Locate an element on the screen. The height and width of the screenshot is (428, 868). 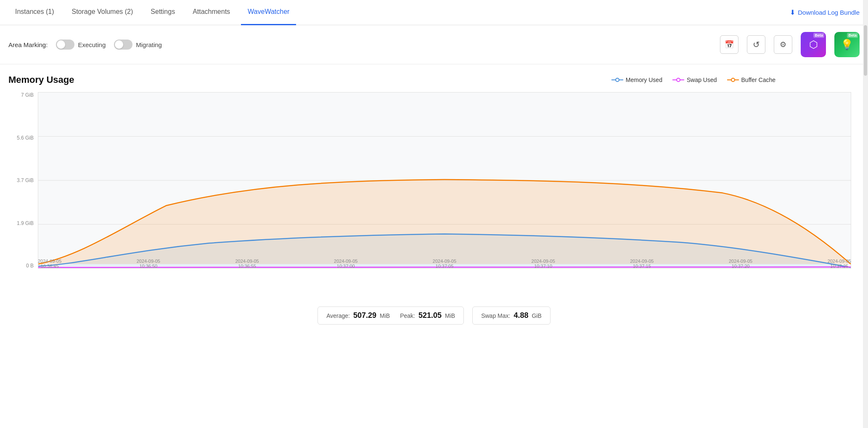
y-label-37gib: 3.7 GiB is located at coordinates (25, 180).